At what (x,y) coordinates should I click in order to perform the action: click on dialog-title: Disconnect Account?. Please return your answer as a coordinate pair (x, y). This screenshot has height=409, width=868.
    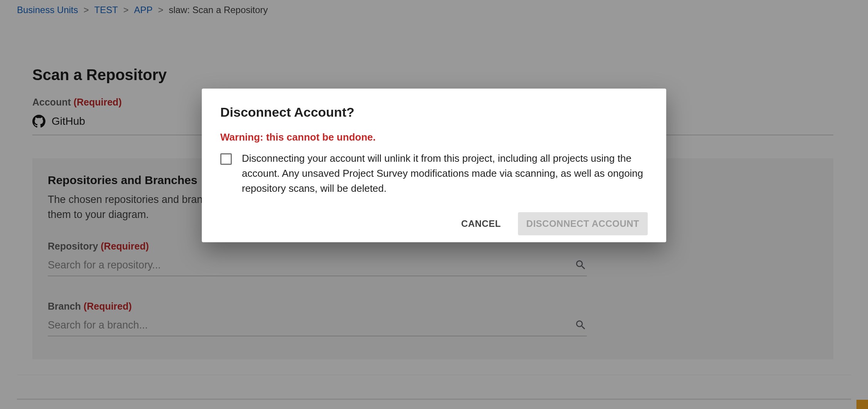
    Looking at the image, I should click on (434, 112).